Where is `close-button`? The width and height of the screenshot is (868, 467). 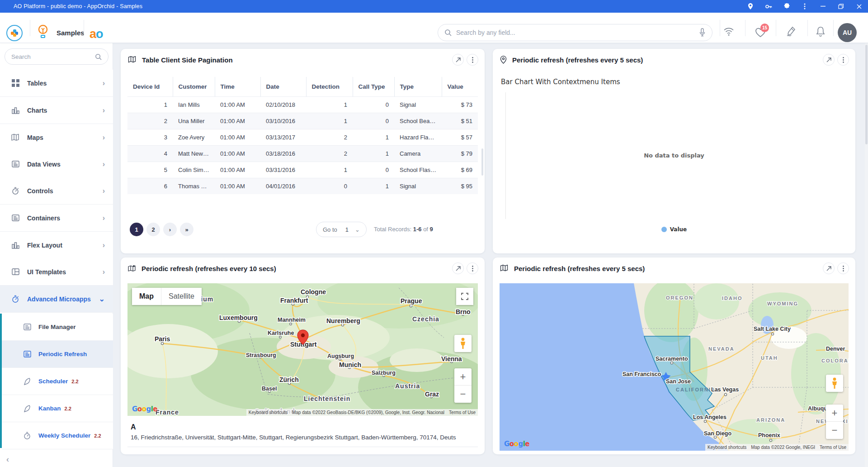
close-button is located at coordinates (859, 6).